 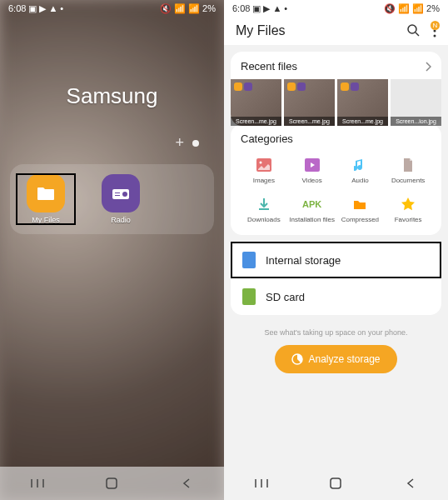 What do you see at coordinates (121, 193) in the screenshot?
I see `radio-icon` at bounding box center [121, 193].